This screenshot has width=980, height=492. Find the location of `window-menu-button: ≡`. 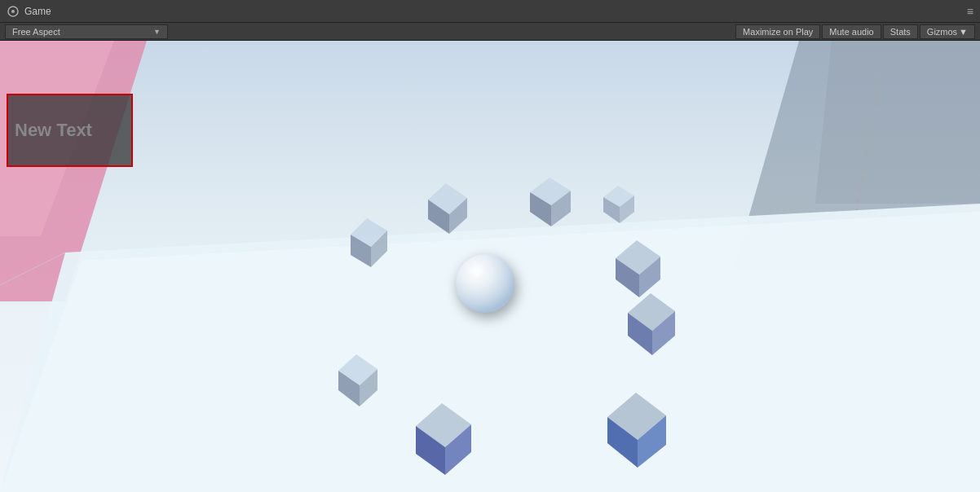

window-menu-button: ≡ is located at coordinates (970, 11).